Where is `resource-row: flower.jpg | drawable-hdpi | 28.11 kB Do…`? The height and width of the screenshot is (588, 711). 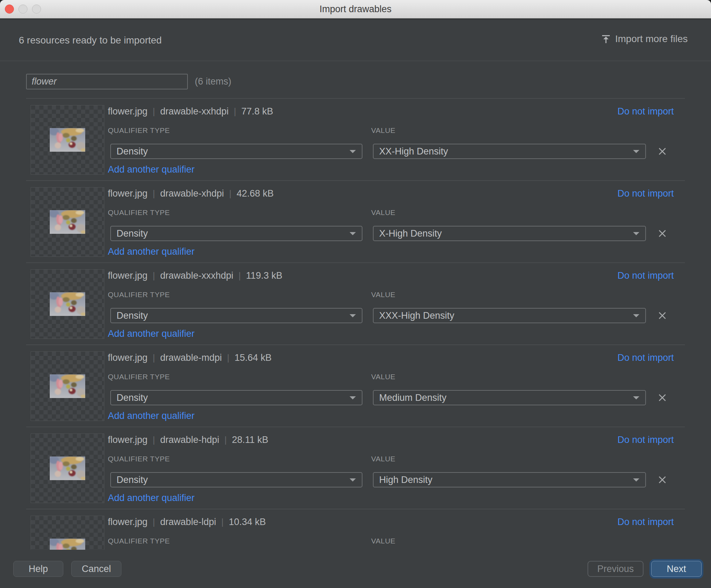 resource-row: flower.jpg | drawable-hdpi | 28.11 kB Do… is located at coordinates (356, 468).